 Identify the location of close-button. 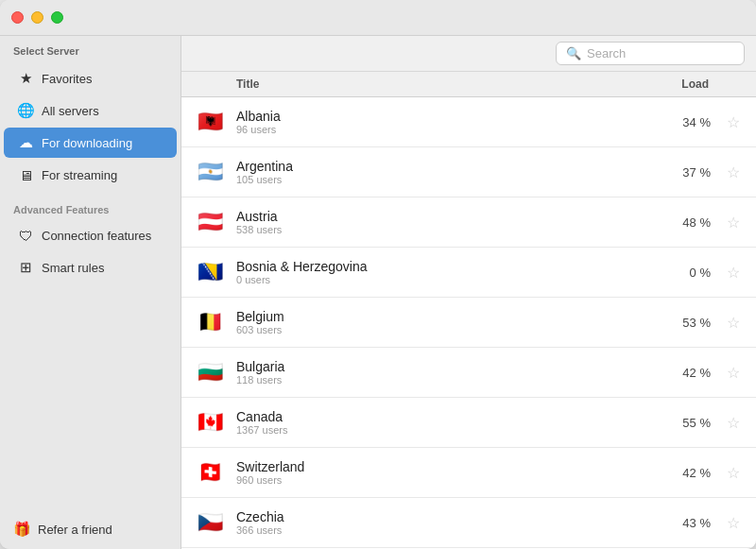
(17, 17).